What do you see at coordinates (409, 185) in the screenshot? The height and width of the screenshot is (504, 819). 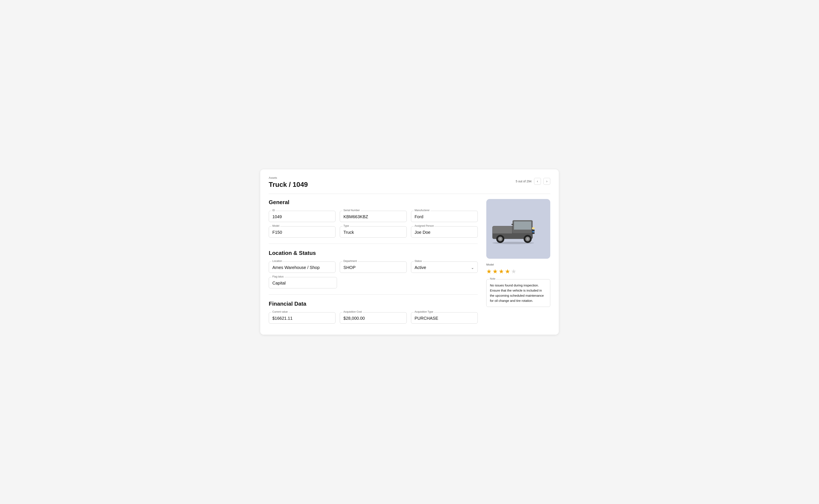 I see `header-section: Assets Truck / 1049 5 out of 294 ‹ ›` at bounding box center [409, 185].